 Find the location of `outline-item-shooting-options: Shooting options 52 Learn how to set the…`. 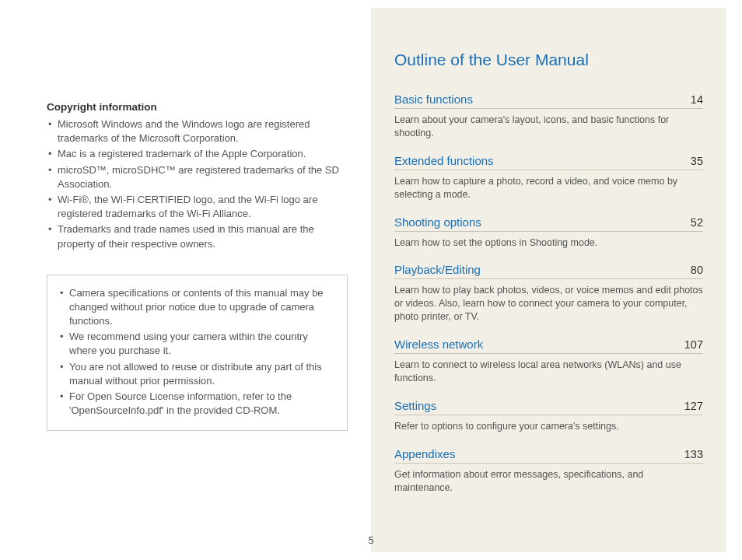

outline-item-shooting-options: Shooting options 52 Learn how to set the… is located at coordinates (549, 233).